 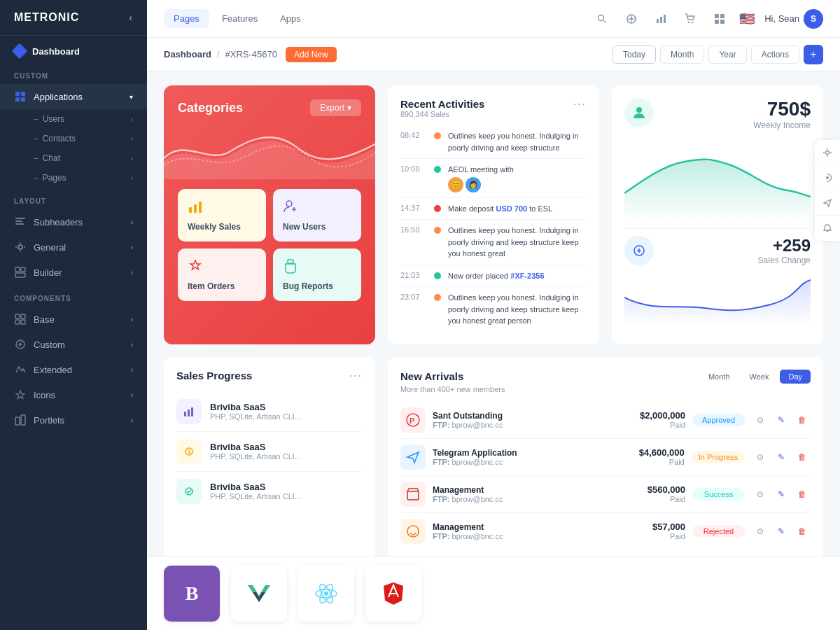 I want to click on dashboard-label: Dashboard, so click(x=56, y=52).